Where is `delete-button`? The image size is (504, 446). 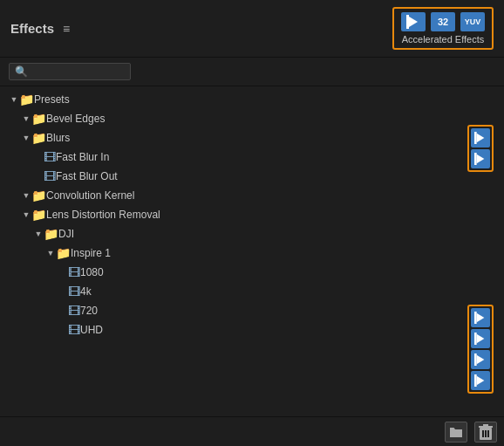 delete-button is located at coordinates (486, 432).